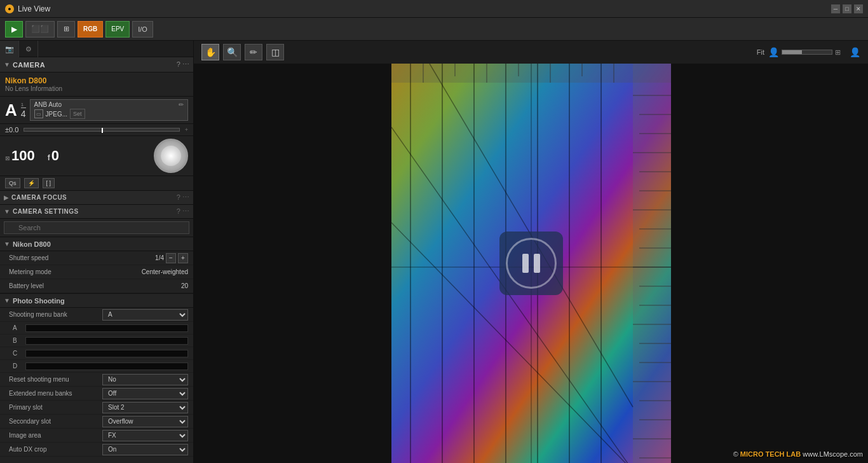 This screenshot has height=463, width=868. I want to click on auto-dx-select: On Off, so click(145, 450).